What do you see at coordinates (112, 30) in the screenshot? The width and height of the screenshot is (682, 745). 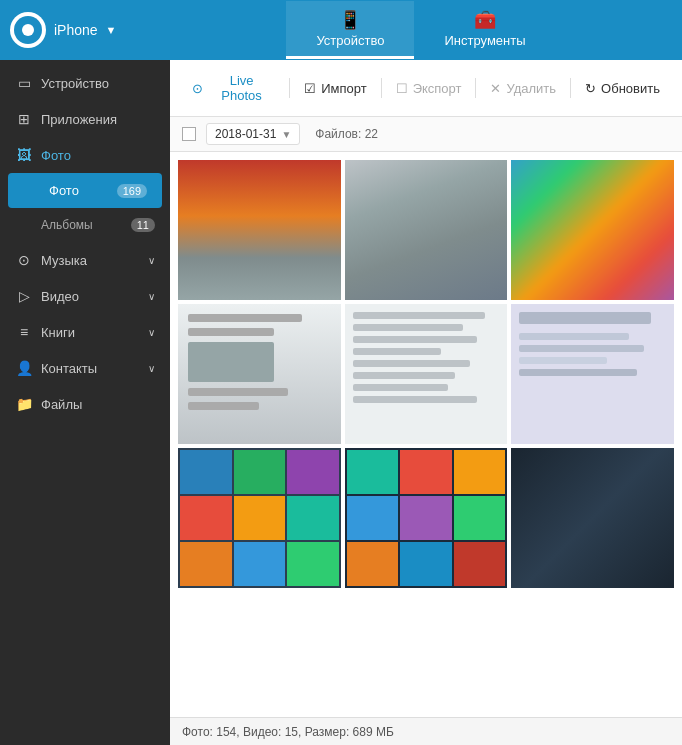 I see `device-dropdown-icon: ▼` at bounding box center [112, 30].